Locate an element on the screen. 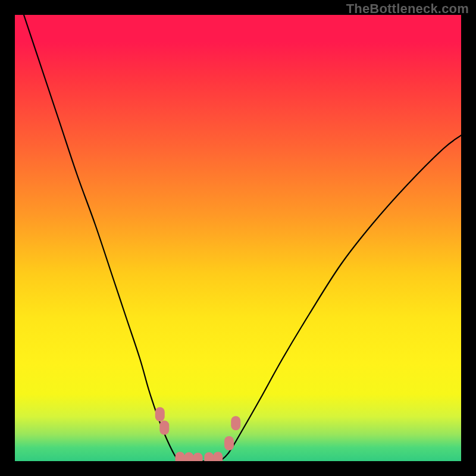 This screenshot has height=476, width=476. floor-marker-e is located at coordinates (218, 456).